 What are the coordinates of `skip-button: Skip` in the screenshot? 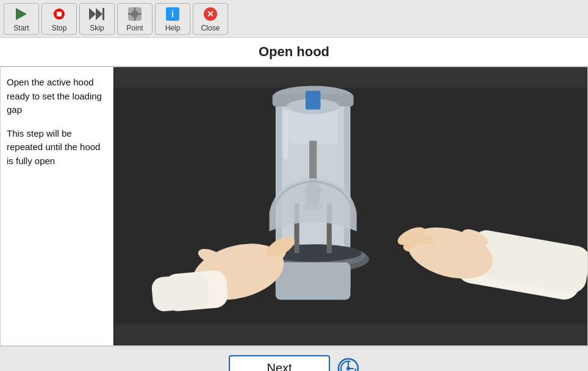 It's located at (97, 19).